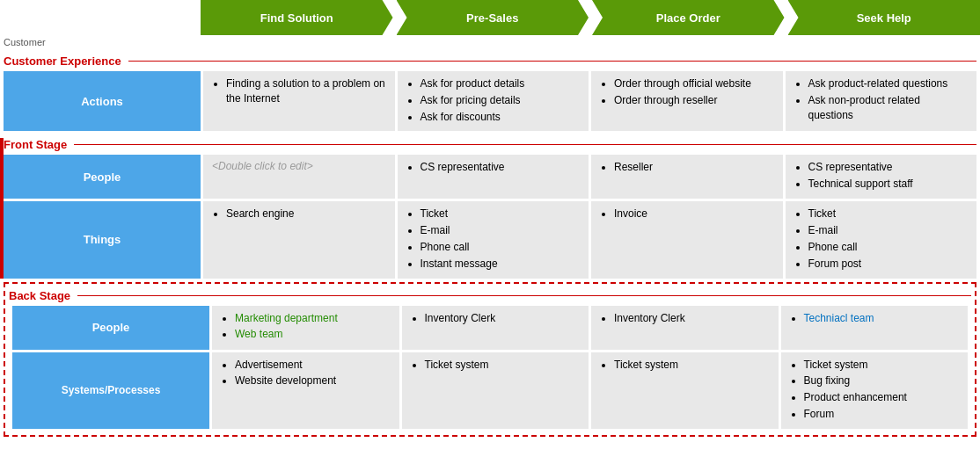 The image size is (980, 464). I want to click on front-things-item-3-0: Ticket, so click(889, 214).